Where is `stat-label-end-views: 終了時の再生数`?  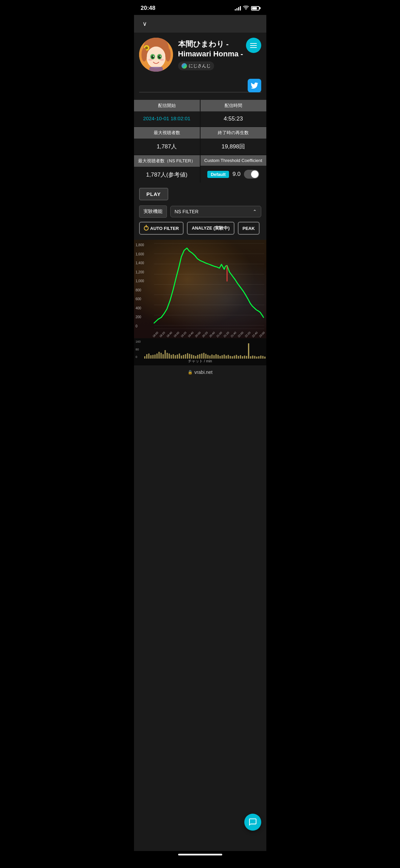 stat-label-end-views: 終了時の再生数 is located at coordinates (233, 133).